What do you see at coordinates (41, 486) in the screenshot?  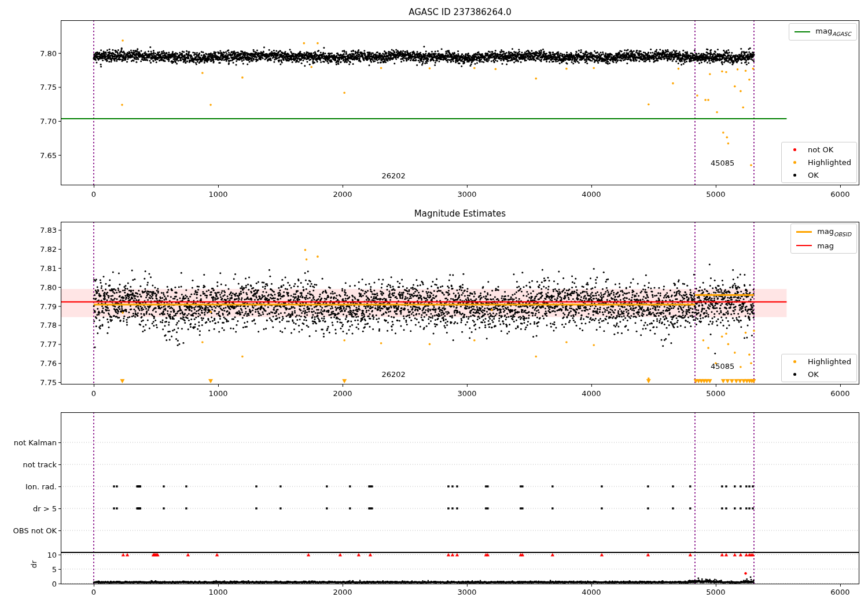 I see `bottom-row-label: Ion. rad.` at bounding box center [41, 486].